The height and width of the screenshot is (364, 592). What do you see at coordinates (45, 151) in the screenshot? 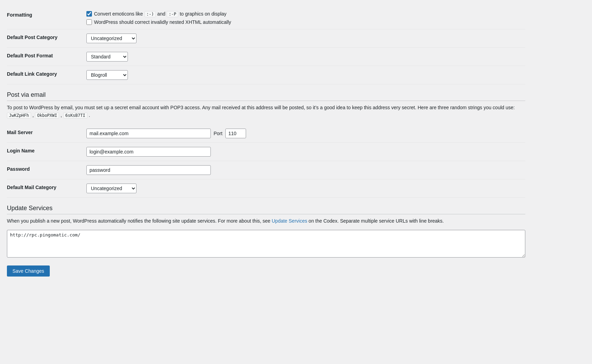
I see `login-name-label: Login Name` at bounding box center [45, 151].